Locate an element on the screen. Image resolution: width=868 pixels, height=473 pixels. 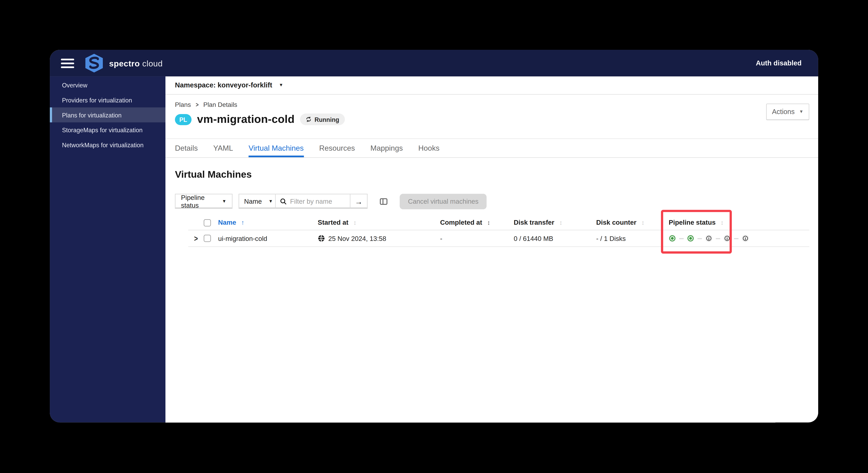
table-header-row: Name ↑ Started at ↕ Completed at ↕ Dis is located at coordinates (499, 223).